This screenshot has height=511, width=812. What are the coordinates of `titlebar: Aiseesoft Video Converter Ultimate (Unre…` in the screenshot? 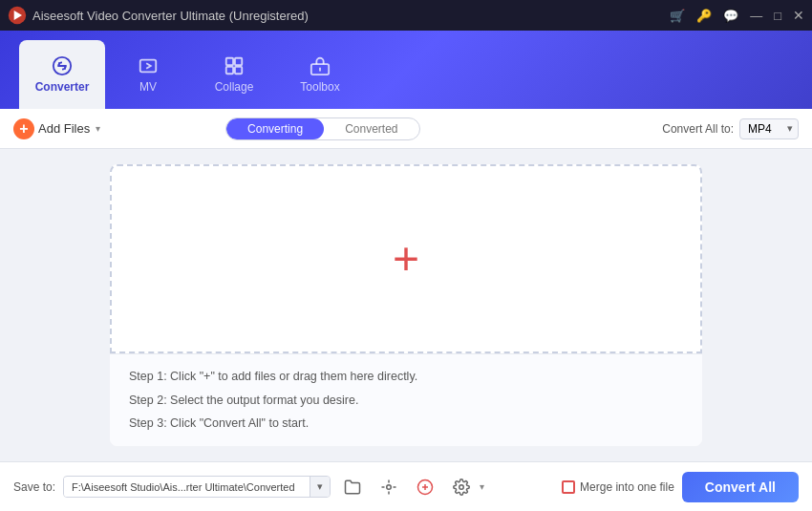 It's located at (406, 15).